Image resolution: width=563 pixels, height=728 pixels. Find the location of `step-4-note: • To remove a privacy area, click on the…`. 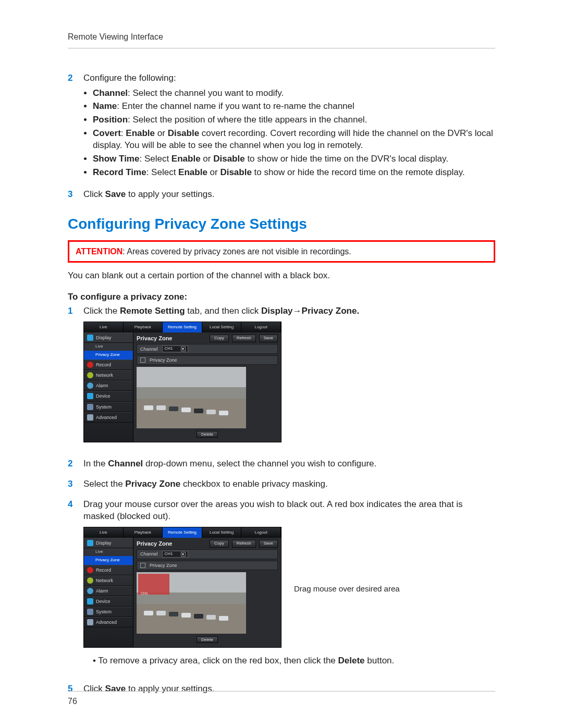

step-4-note: • To remove a privacy area, click on the… is located at coordinates (294, 661).